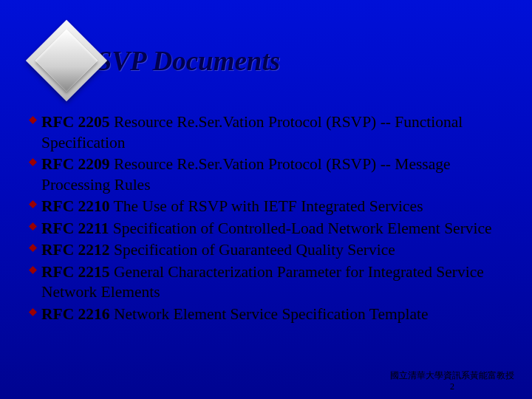 The width and height of the screenshot is (532, 399). I want to click on list-item: RFC 2216 Network Element Service Specifi…, so click(267, 315).